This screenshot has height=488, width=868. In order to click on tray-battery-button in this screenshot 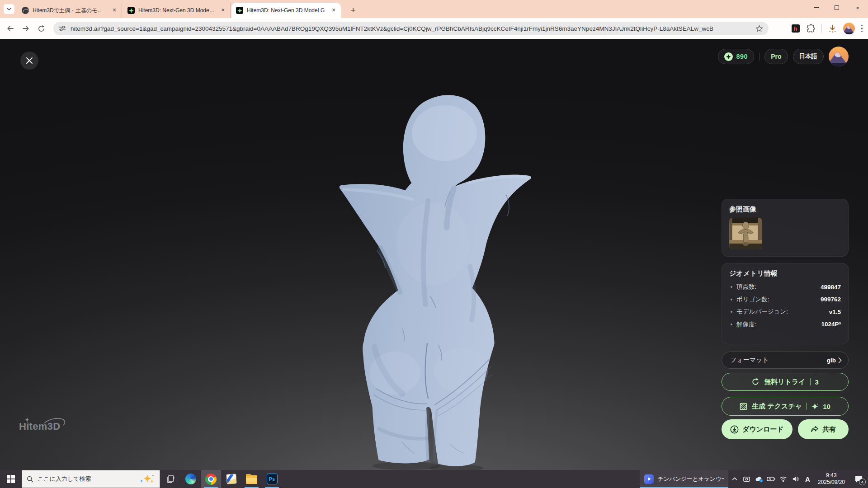, I will do `click(771, 479)`.